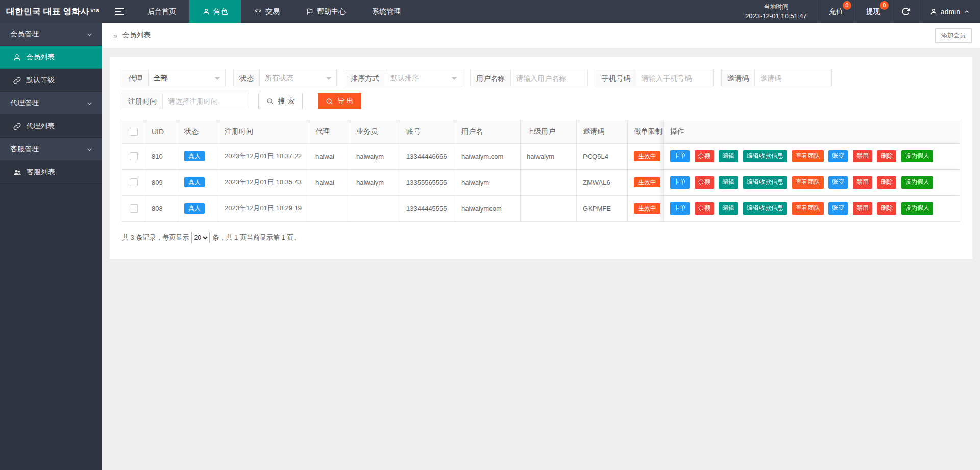  What do you see at coordinates (424, 78) in the screenshot?
I see `sort-select: 默认排序` at bounding box center [424, 78].